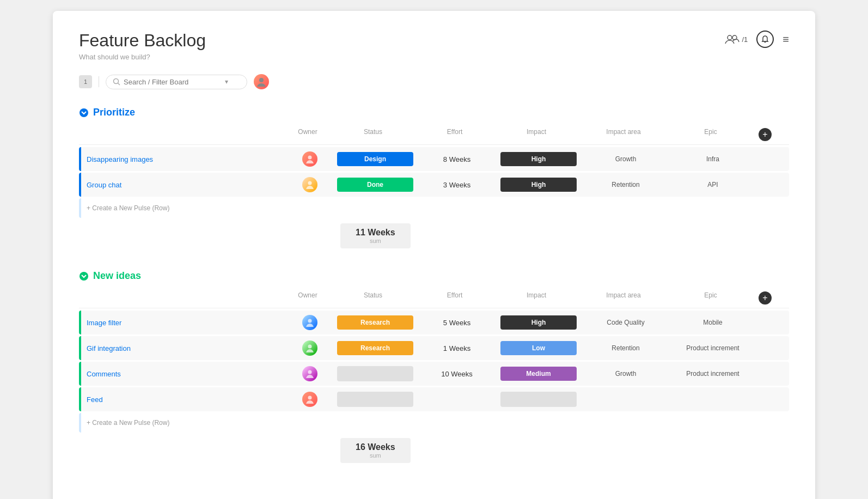 This screenshot has width=868, height=499. I want to click on chevron-new-ideas-icon, so click(84, 276).